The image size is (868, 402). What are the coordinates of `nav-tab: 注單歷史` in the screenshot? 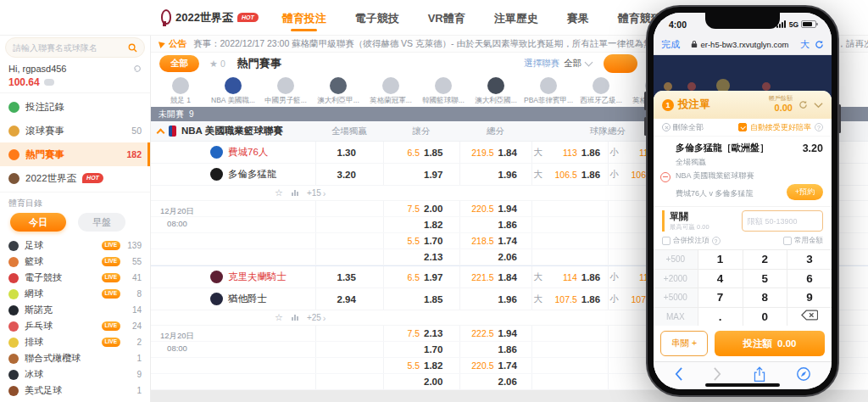 It's located at (516, 17).